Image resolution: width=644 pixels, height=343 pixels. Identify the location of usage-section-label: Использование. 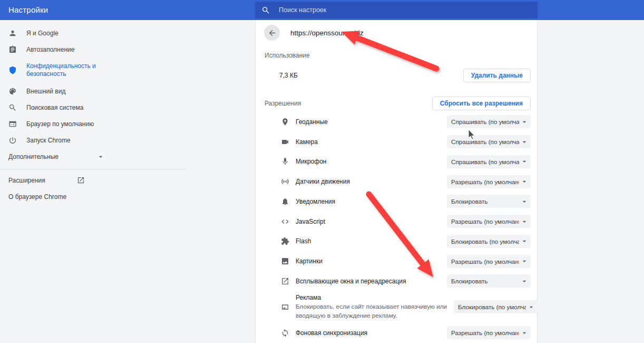
(287, 55).